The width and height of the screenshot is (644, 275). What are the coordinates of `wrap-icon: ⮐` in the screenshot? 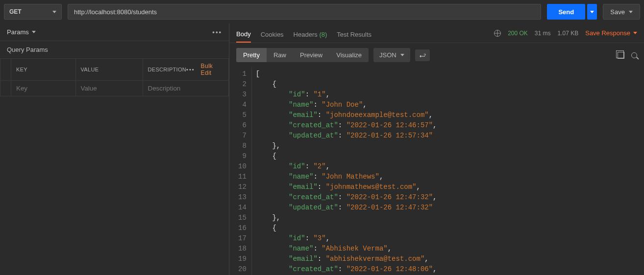 It's located at (422, 55).